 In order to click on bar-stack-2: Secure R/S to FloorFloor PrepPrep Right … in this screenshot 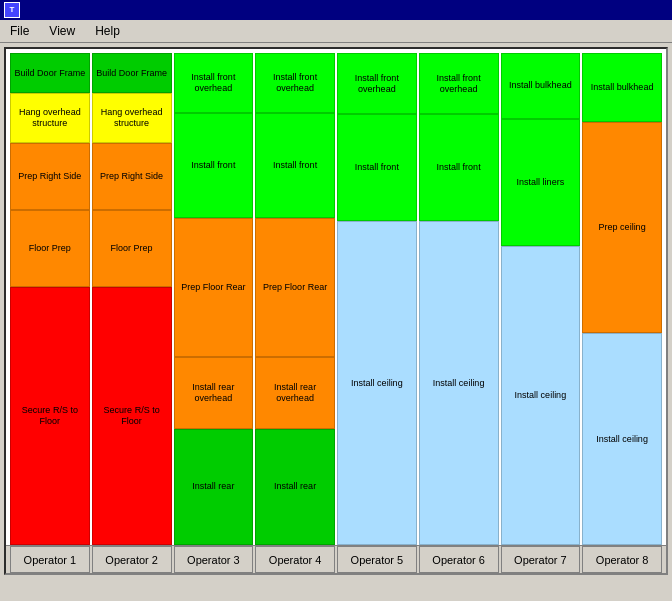, I will do `click(132, 299)`.